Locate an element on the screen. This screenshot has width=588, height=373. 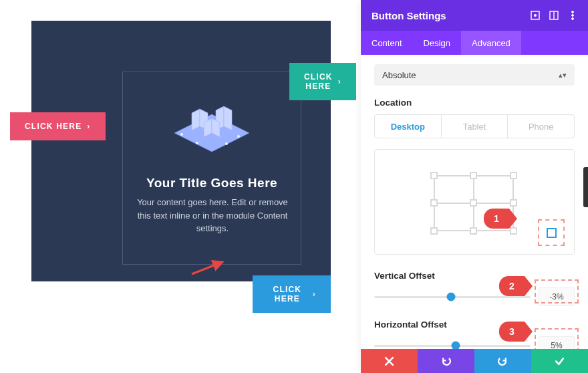
hero-body: Your content goes here. Edit or remove t… is located at coordinates (212, 215).